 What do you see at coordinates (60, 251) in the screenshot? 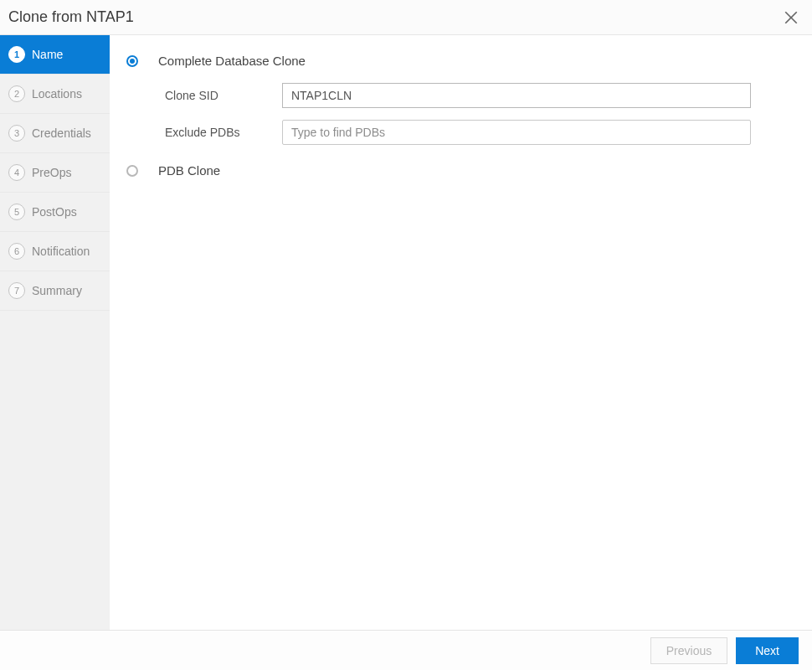
I see `step-label: Notification` at bounding box center [60, 251].